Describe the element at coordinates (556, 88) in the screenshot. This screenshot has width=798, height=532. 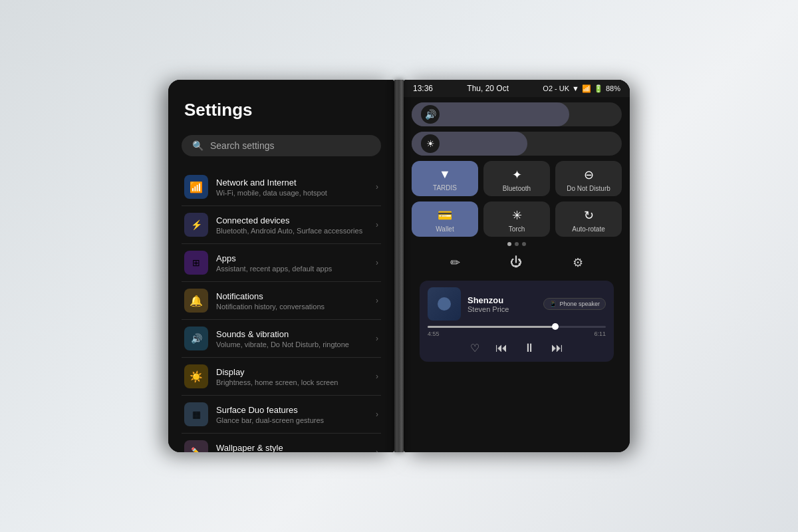
I see `carrier-label: O2 - UK` at that location.